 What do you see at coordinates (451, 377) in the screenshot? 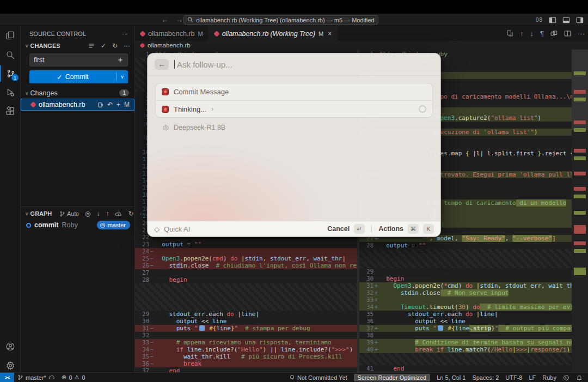
I see `cursor-position-item: Ln 5, Col 1` at bounding box center [451, 377].